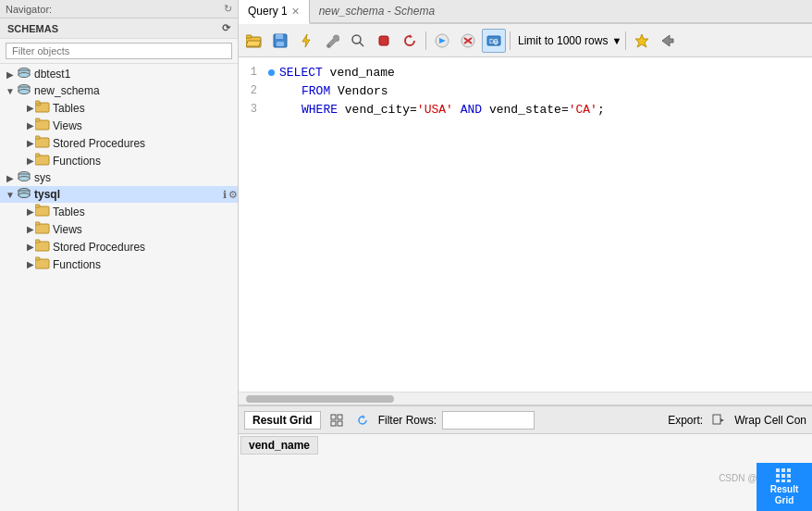 The width and height of the screenshot is (812, 511). Describe the element at coordinates (468, 41) in the screenshot. I see `cancel-btn` at that location.